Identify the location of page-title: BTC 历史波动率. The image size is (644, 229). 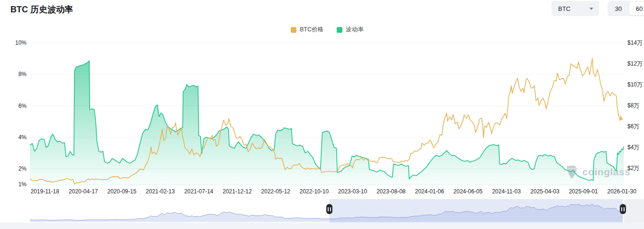
(42, 10).